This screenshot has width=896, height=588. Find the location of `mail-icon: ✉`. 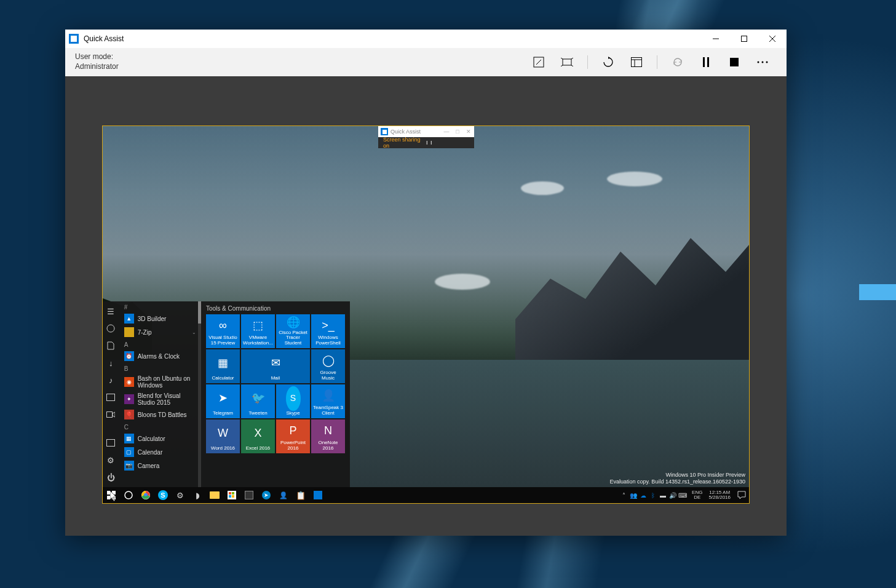

mail-icon: ✉ is located at coordinates (276, 364).